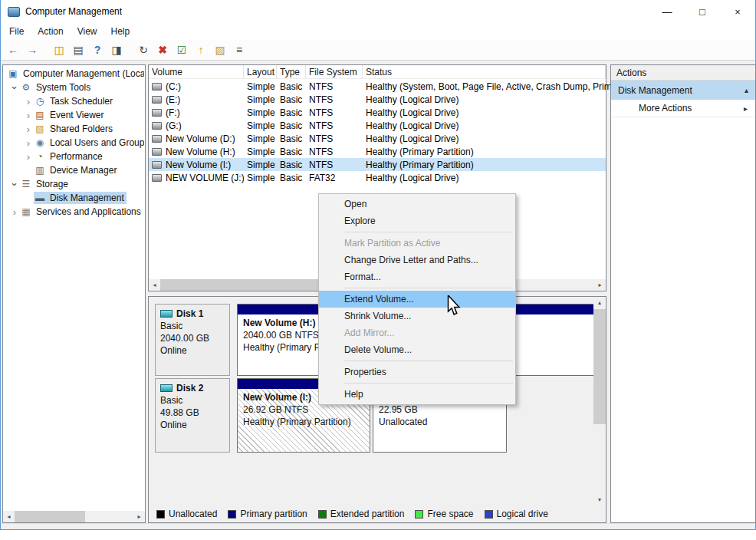 The image size is (756, 540). Describe the element at coordinates (51, 31) in the screenshot. I see `menu-action: Action` at that location.